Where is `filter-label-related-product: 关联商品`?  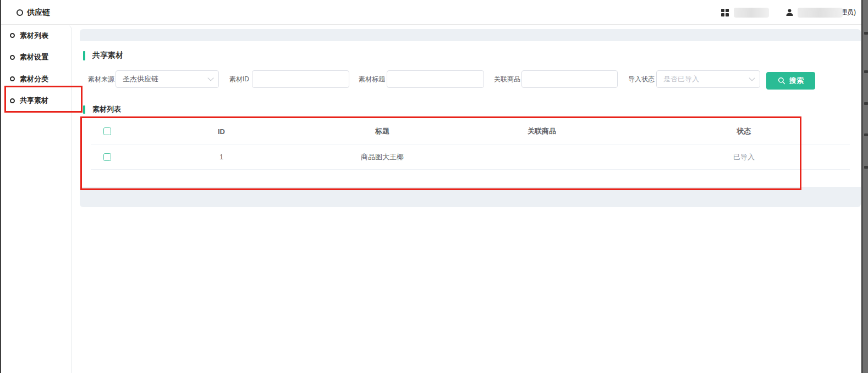
filter-label-related-product: 关联商品 is located at coordinates (507, 79).